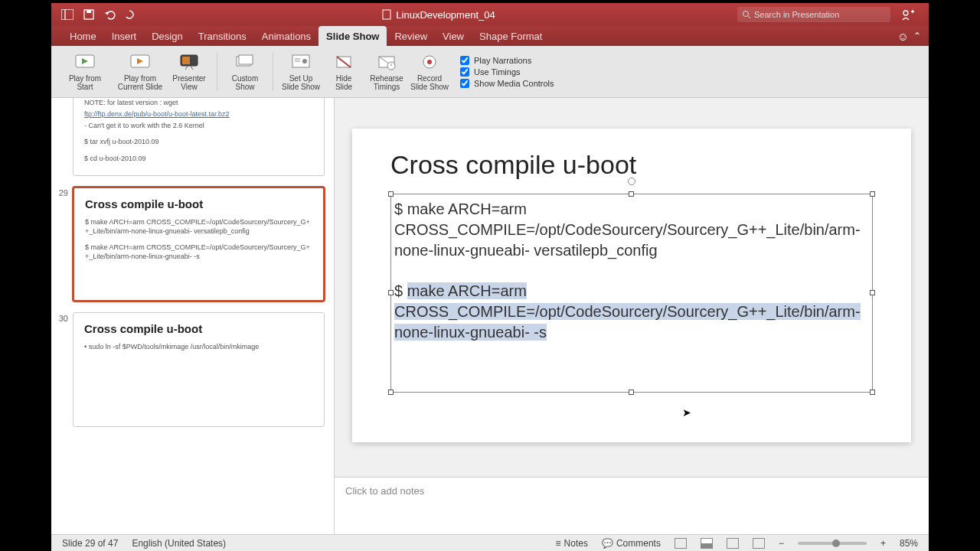  Describe the element at coordinates (124, 36) in the screenshot. I see `menu-insert: Insert` at that location.